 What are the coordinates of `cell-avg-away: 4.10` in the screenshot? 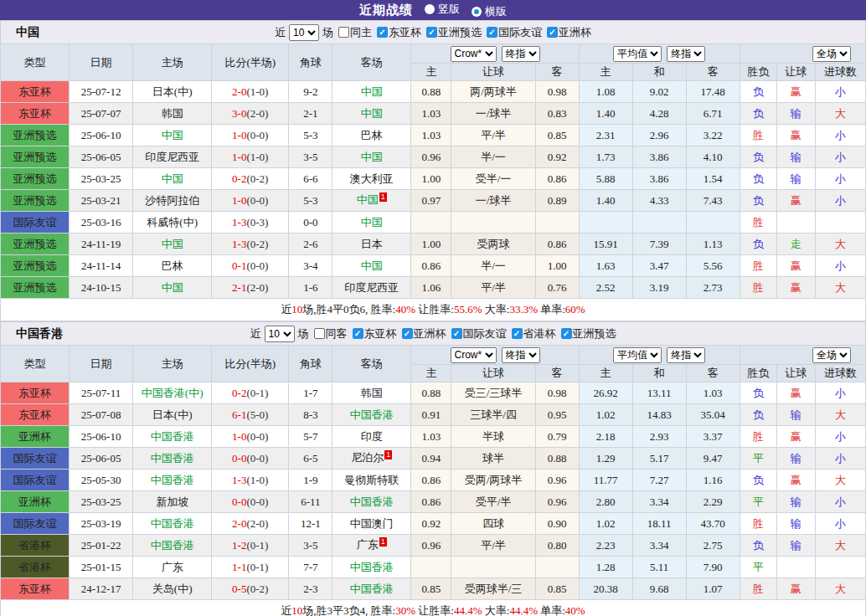 It's located at (713, 157).